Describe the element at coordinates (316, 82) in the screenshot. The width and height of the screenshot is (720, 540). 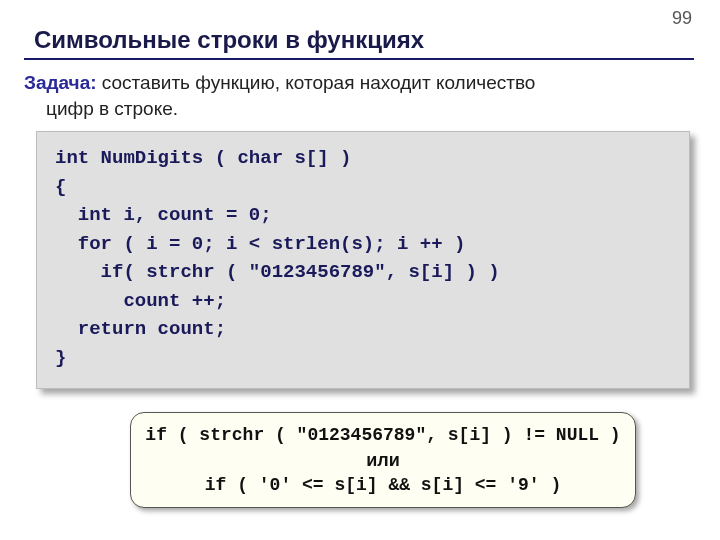
I see `task-line1: составить функцию, которая находит колич…` at that location.